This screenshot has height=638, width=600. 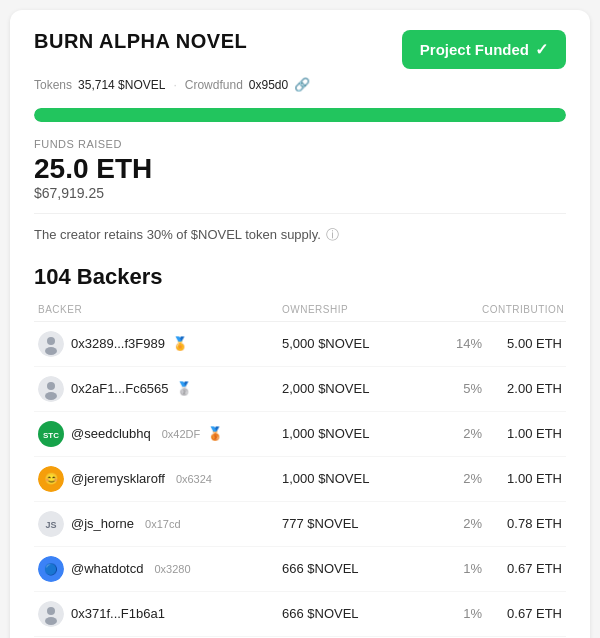 What do you see at coordinates (300, 614) in the screenshot?
I see `table-row: 0x371f...F1b6a1 666 $NOVEL 1% 0.67 ETH` at bounding box center [300, 614].